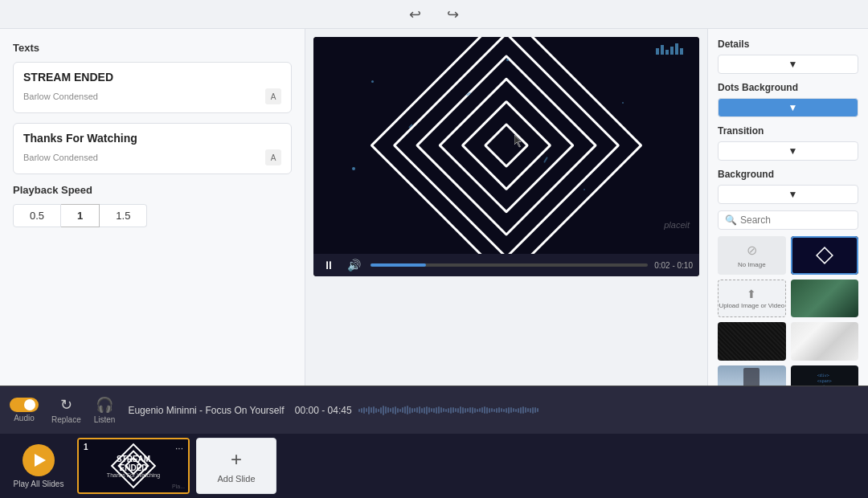 The height and width of the screenshot is (498, 868). I want to click on track-name: Eugenio Mininni - Focus On Yourself 00:0…, so click(240, 410).